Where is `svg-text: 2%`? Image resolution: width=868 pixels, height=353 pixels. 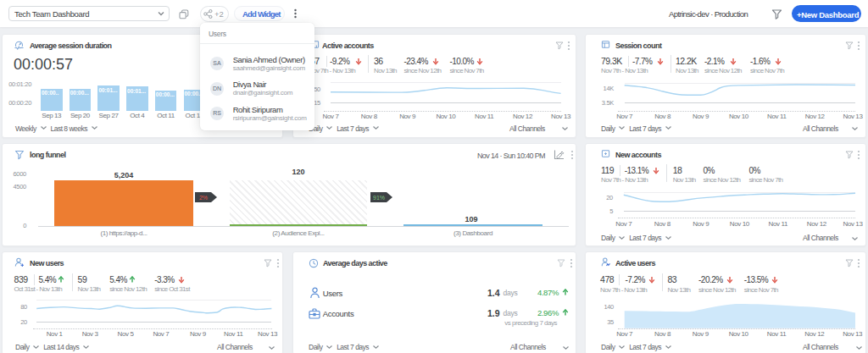 svg-text: 2% is located at coordinates (203, 198).